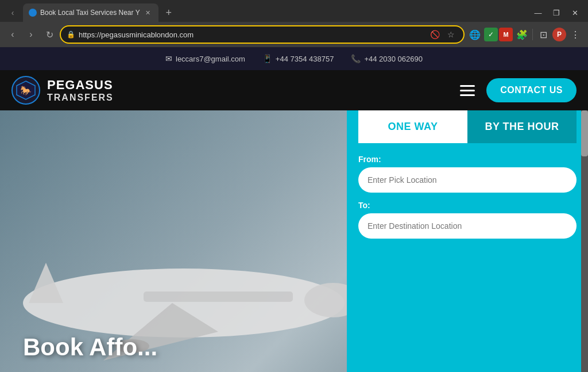 This screenshot has height=372, width=588. What do you see at coordinates (80, 85) in the screenshot?
I see `logo-line1: PEGASUS` at bounding box center [80, 85].